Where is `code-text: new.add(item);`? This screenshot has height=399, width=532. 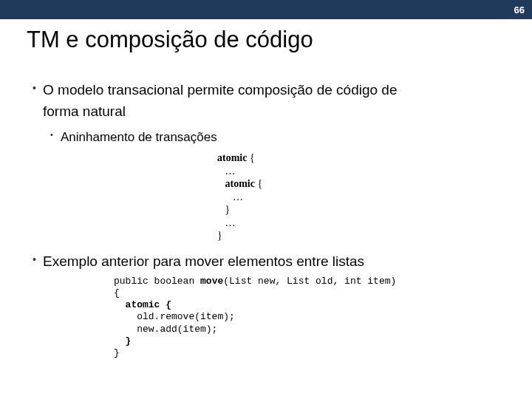 code-text: new.add(item); is located at coordinates (166, 330).